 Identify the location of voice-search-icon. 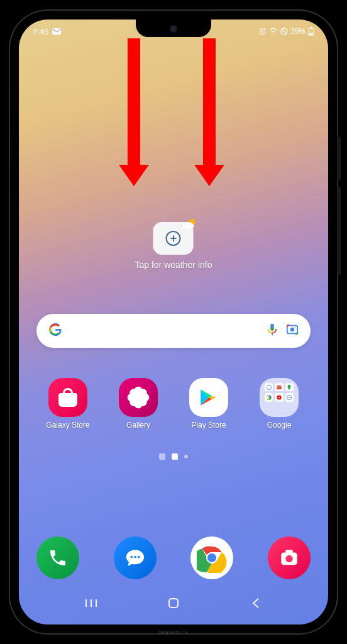
(272, 331).